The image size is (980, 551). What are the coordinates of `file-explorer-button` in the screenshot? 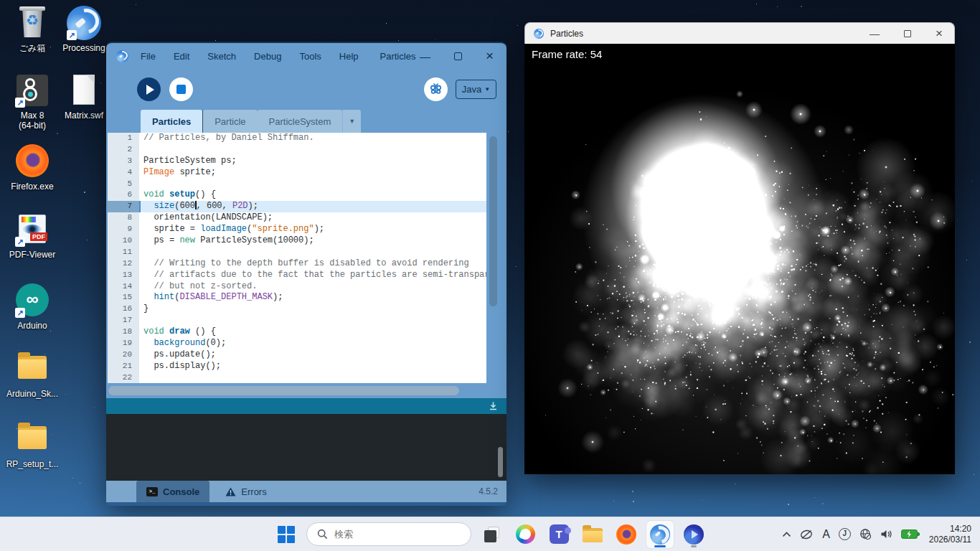 It's located at (593, 534).